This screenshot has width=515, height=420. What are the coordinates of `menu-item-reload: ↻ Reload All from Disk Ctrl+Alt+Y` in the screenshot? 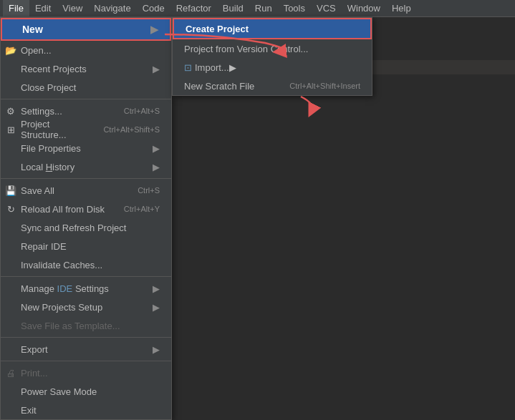 It's located at (86, 209).